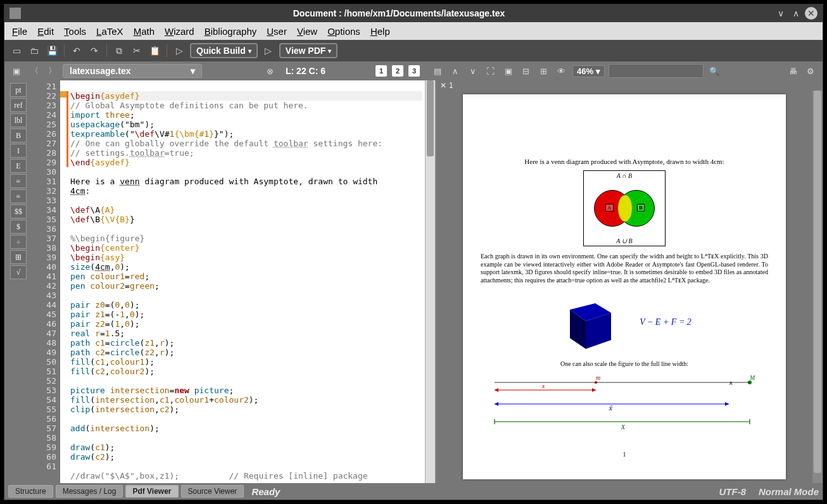  What do you see at coordinates (90, 491) in the screenshot?
I see `status-tab-messages-log: Messages / Log` at bounding box center [90, 491].